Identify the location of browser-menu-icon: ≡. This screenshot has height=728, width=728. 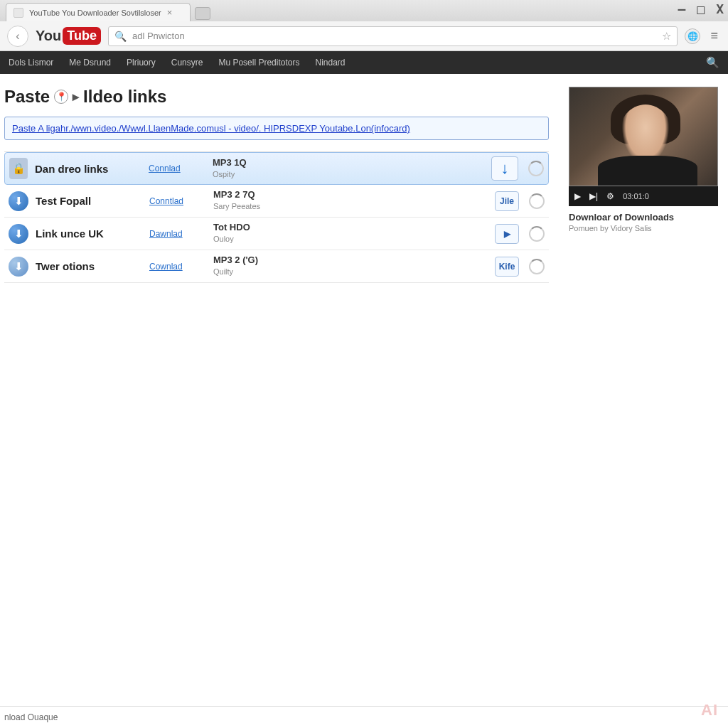
(714, 36).